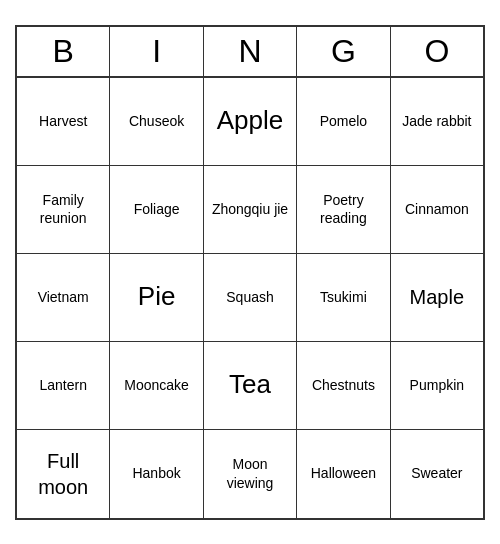 This screenshot has height=544, width=500. Describe the element at coordinates (344, 52) in the screenshot. I see `header-cell: G` at that location.